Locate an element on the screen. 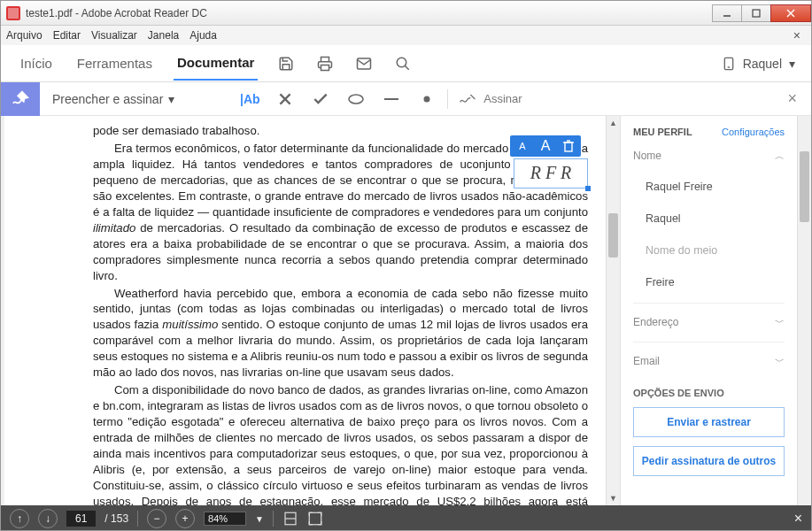 Image resolution: width=812 pixels, height=531 pixels. section-endereco-label: Endereço is located at coordinates (655, 322).